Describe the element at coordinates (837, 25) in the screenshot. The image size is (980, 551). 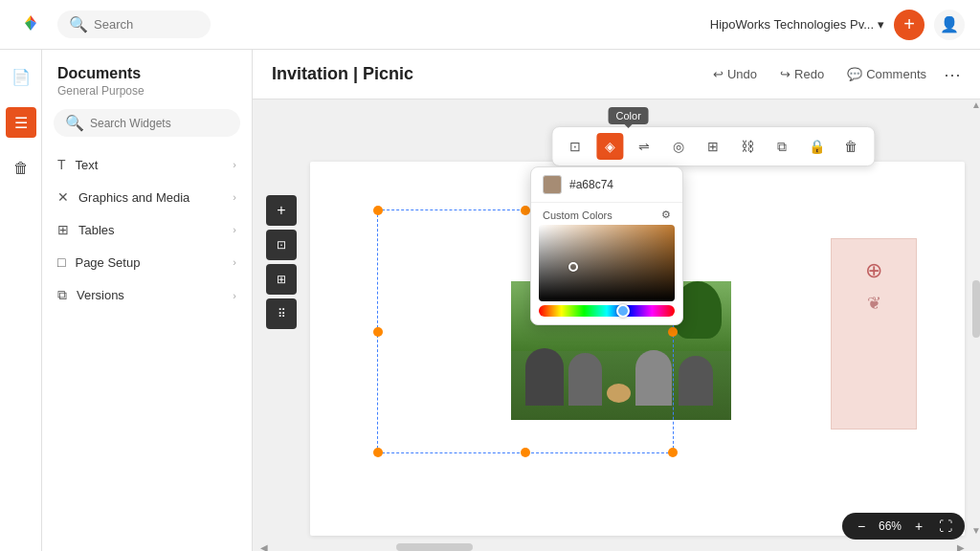
I see `topbar-right: HipoWorks Technologies Pv... ▾ + 👤` at that location.